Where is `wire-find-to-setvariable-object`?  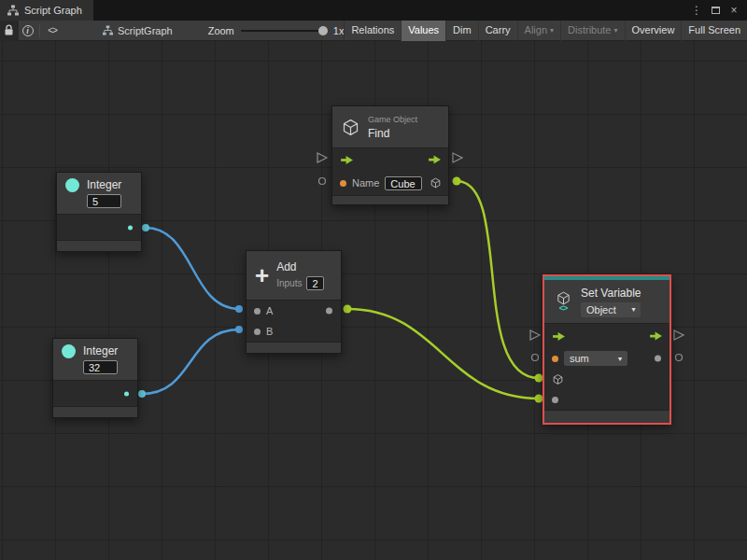 wire-find-to-setvariable-object is located at coordinates (498, 280).